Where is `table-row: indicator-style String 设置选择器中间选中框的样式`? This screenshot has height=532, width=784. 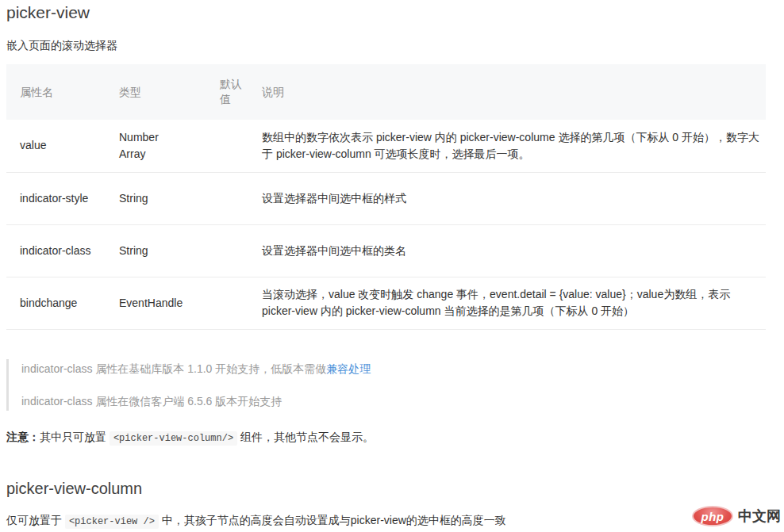 table-row: indicator-style String 设置选择器中间选中框的样式 is located at coordinates (386, 198).